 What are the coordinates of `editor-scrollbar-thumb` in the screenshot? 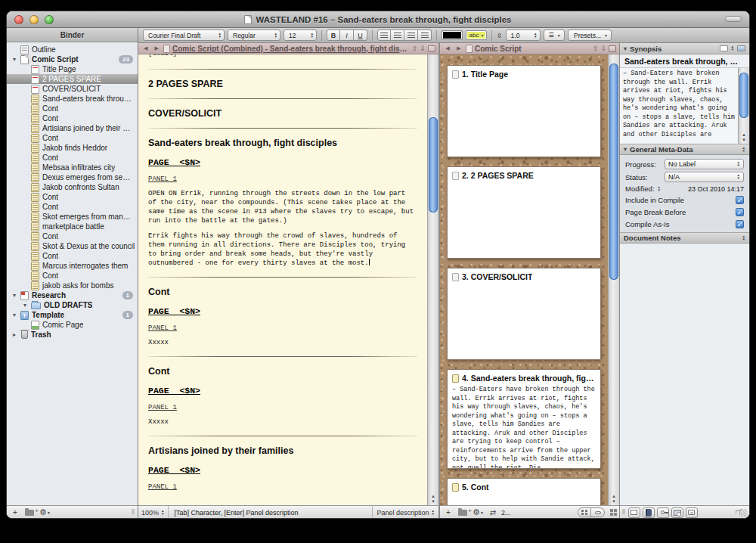 It's located at (433, 165).